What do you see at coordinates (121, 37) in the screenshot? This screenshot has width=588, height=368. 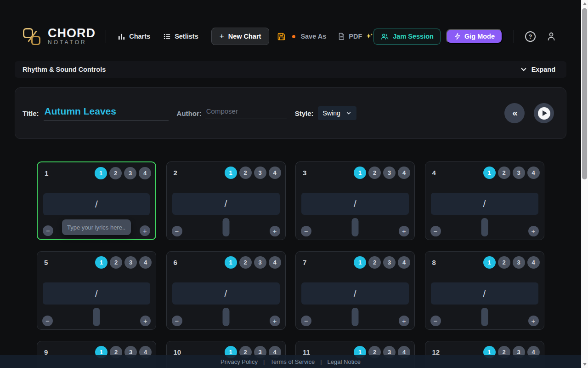 I see `bar-chart-icon` at bounding box center [121, 37].